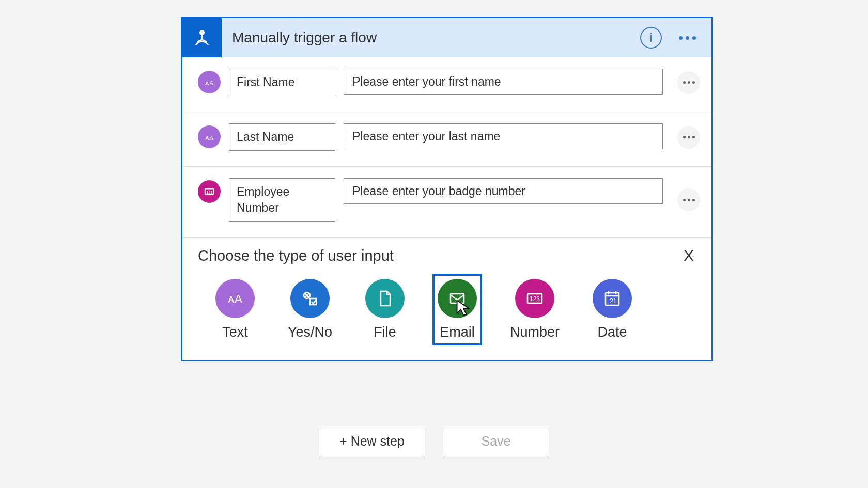 The width and height of the screenshot is (868, 488). Describe the element at coordinates (613, 301) in the screenshot. I see `svg-text: 21` at that location.